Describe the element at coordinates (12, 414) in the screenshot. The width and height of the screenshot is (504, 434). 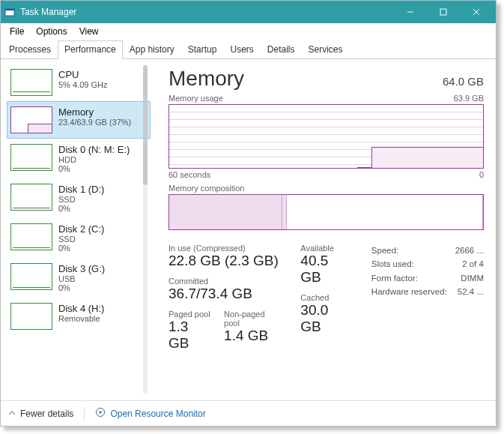
I see `chevron-up-icon` at that location.